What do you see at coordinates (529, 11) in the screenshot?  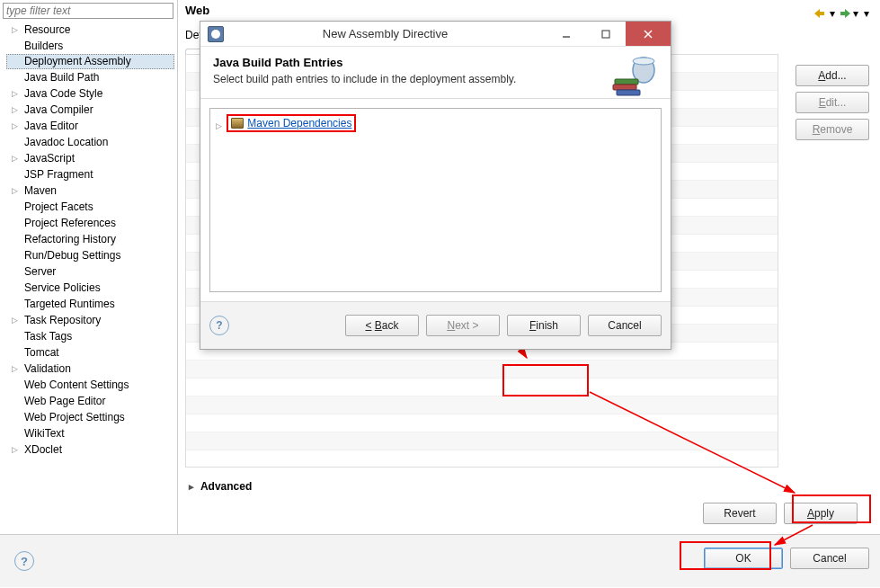 I see `page-title: Web` at bounding box center [529, 11].